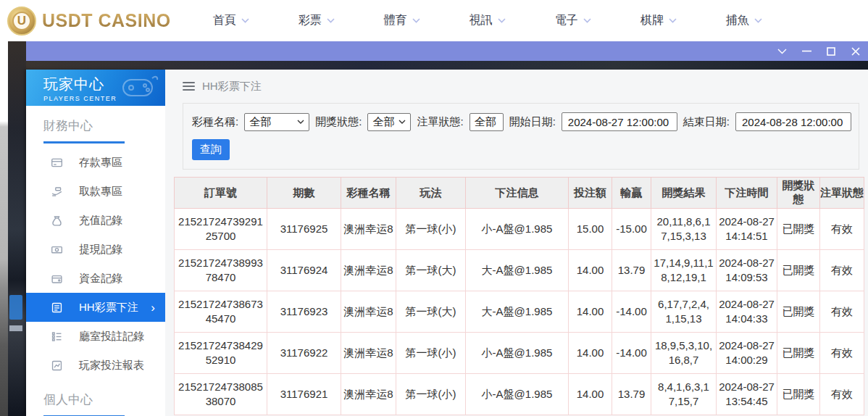  I want to click on player-report-chart-icon, so click(57, 365).